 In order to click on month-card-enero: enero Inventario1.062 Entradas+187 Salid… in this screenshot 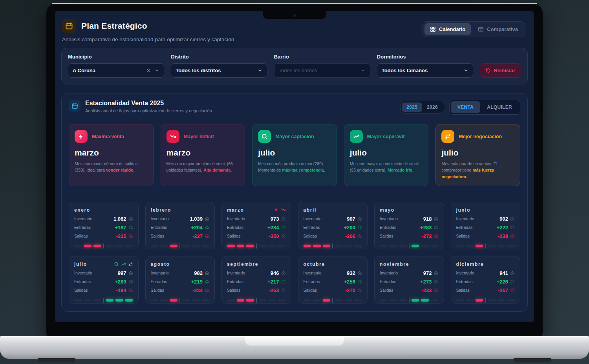, I will do `click(104, 225)`.